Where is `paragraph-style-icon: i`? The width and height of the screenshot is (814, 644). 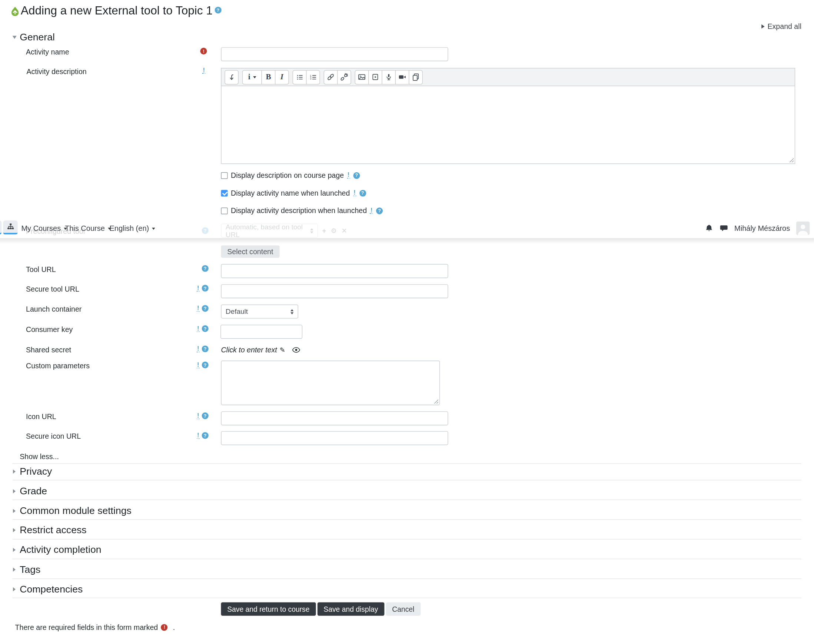
paragraph-style-icon: i is located at coordinates (252, 77).